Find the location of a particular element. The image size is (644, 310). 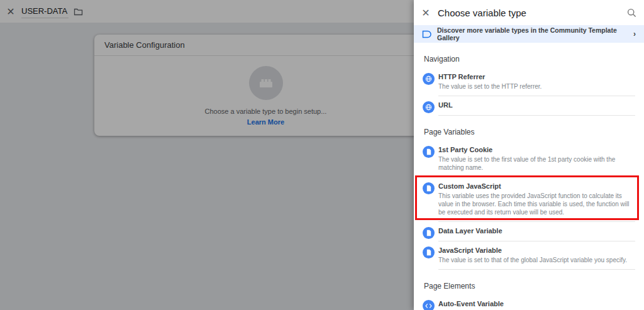

variable-type-title: Data Layer Variable is located at coordinates (537, 231).